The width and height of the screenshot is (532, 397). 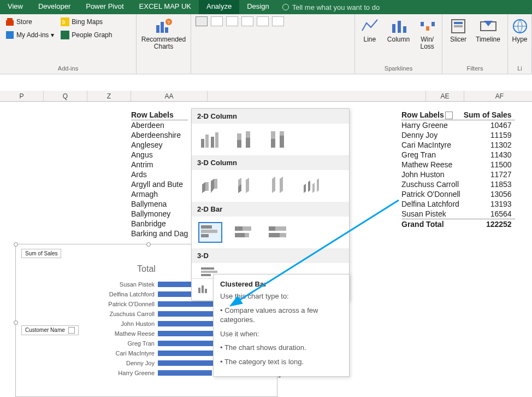 I want to click on timeline-button: Timeline, so click(x=488, y=31).